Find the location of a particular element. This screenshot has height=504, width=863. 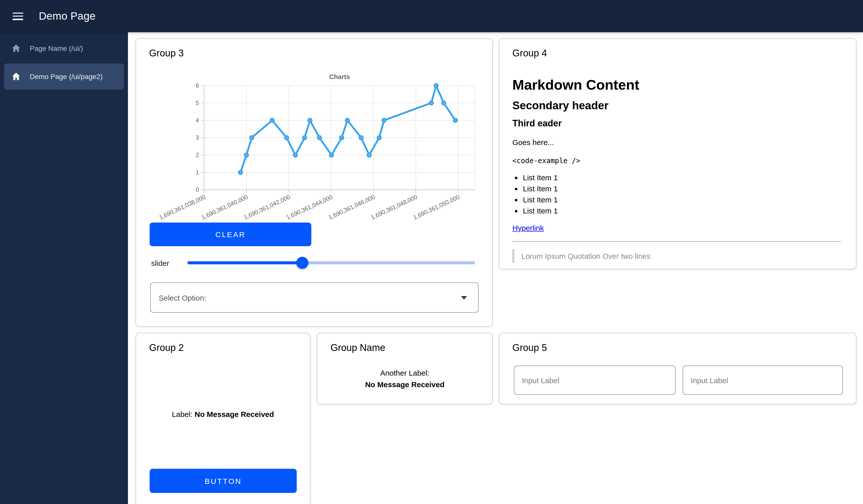

svg-text: 1,690,361,044,000 is located at coordinates (310, 207).